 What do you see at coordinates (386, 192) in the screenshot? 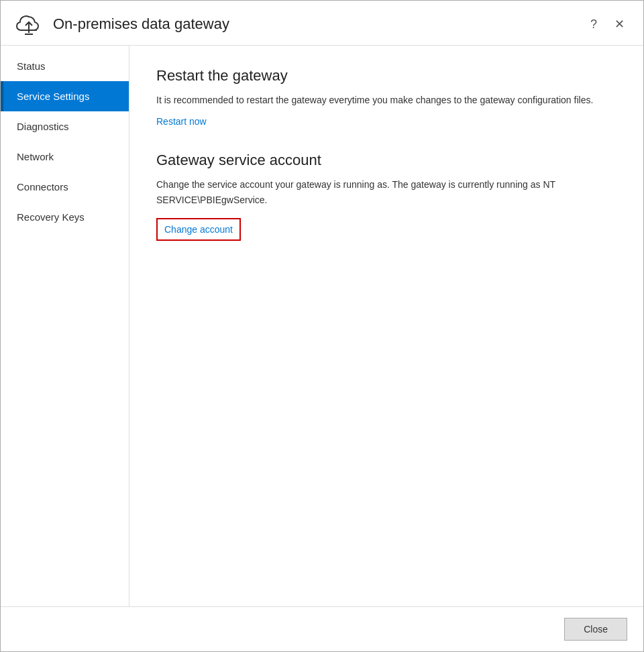
I see `service-account-description: Change the service account your gateway …` at bounding box center [386, 192].